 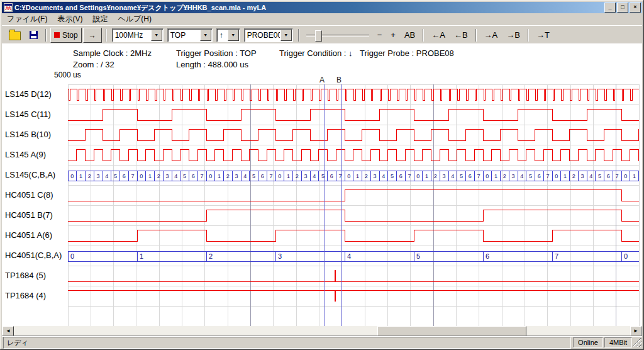 What do you see at coordinates (637, 342) in the screenshot?
I see `resize-grip` at bounding box center [637, 342].